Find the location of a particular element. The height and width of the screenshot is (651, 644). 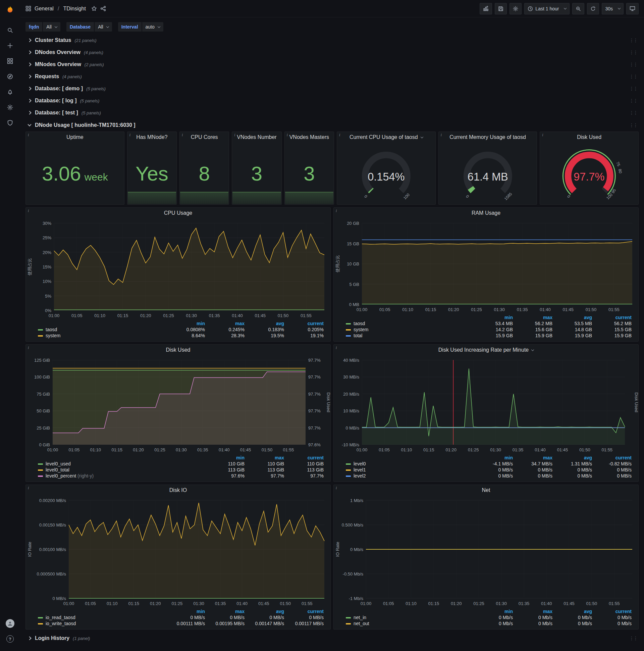

sidebar-item-configuration is located at coordinates (10, 107).